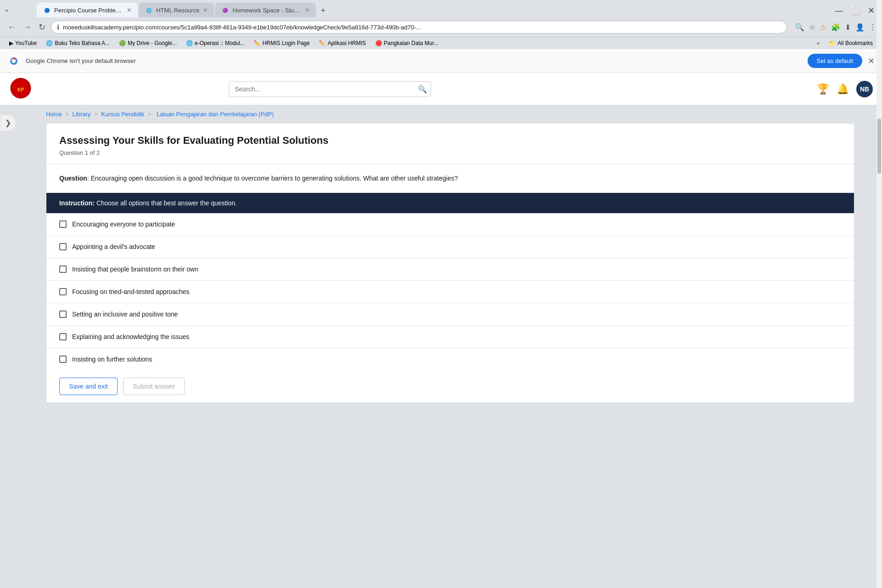 The image size is (882, 588). Describe the element at coordinates (823, 28) in the screenshot. I see `warning-icon: ⚠` at that location.